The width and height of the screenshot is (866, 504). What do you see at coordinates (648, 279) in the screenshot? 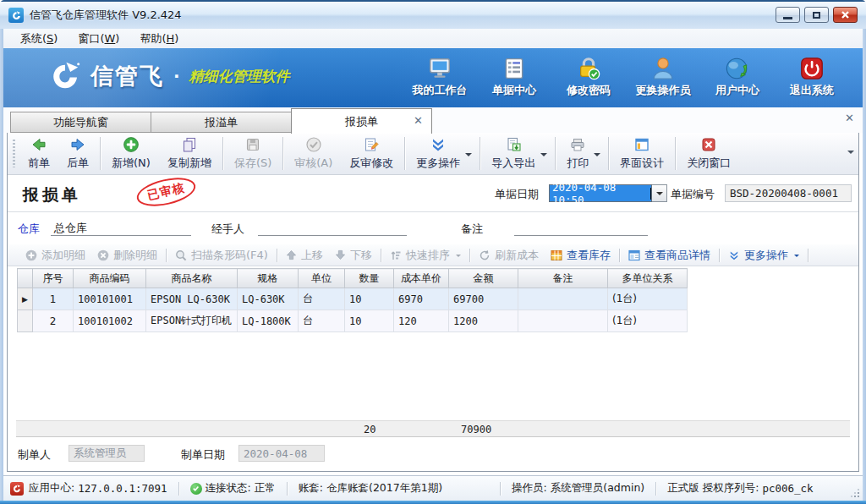
I see `column-header: 多单位关系` at bounding box center [648, 279].